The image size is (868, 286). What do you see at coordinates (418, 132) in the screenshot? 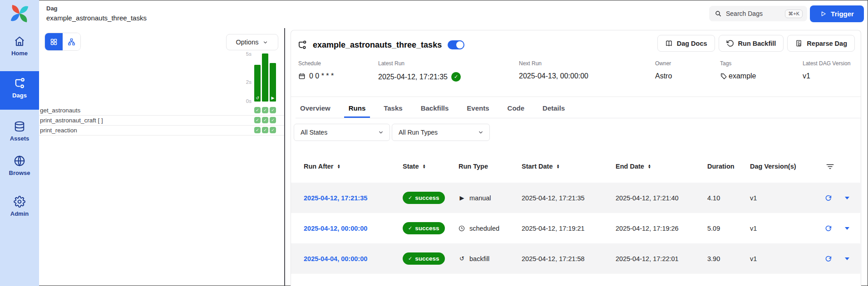
I see `run-type-filter-value: All Run Types` at bounding box center [418, 132].